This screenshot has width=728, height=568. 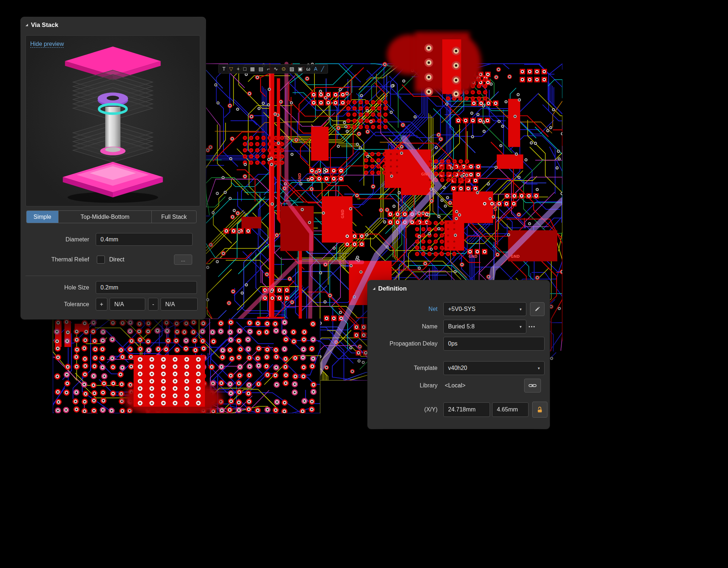 I want to click on text-tool-icon: A, so click(x=316, y=69).